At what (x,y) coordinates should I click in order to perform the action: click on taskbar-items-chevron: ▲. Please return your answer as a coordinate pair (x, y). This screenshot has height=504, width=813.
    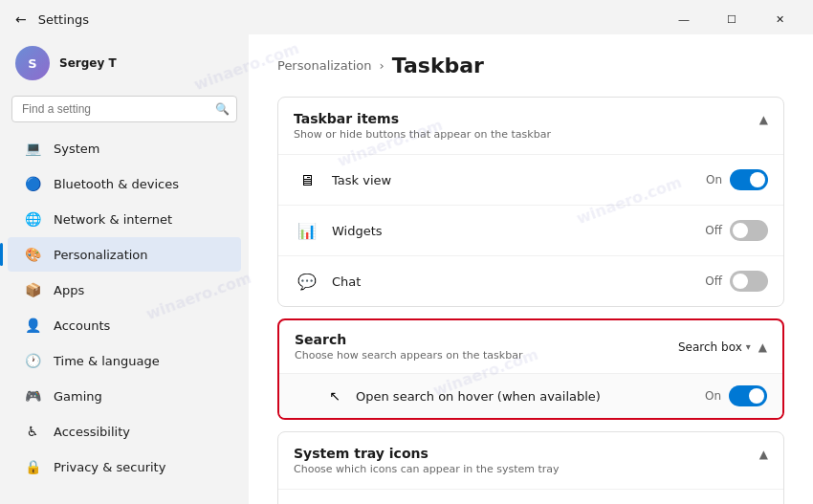
    Looking at the image, I should click on (763, 120).